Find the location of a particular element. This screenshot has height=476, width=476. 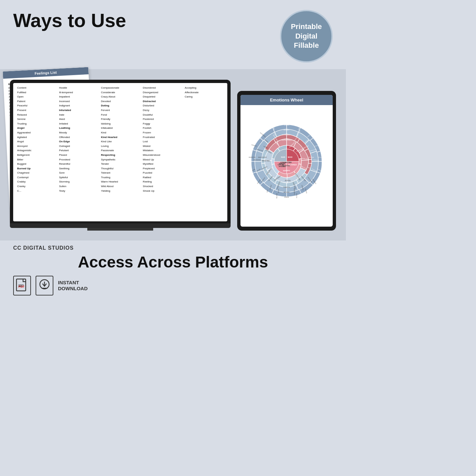

laptop-wrapper: ContentFulfilledOpenPatientPeacefulPrese… is located at coordinates (120, 155).